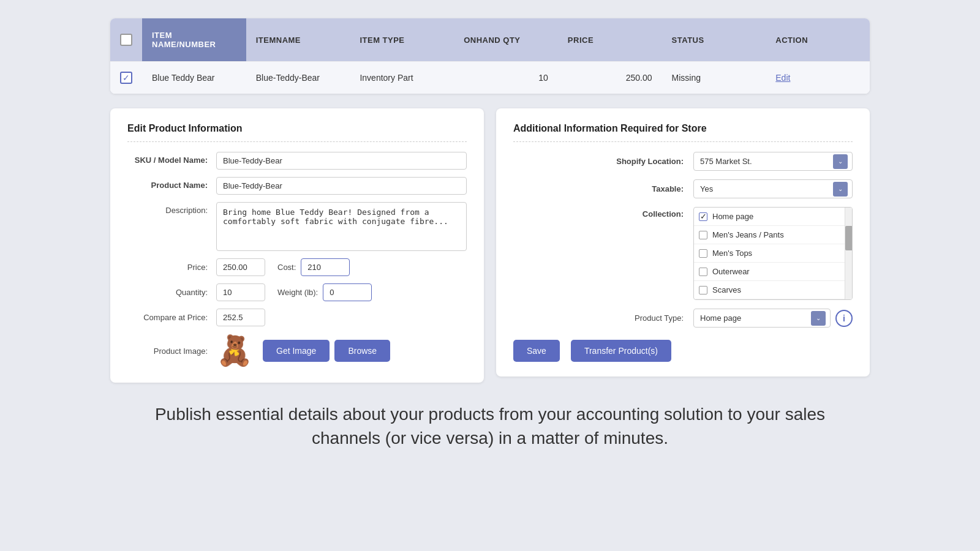 This screenshot has width=980, height=551. What do you see at coordinates (848, 253) in the screenshot?
I see `collection-scrollbar` at bounding box center [848, 253].